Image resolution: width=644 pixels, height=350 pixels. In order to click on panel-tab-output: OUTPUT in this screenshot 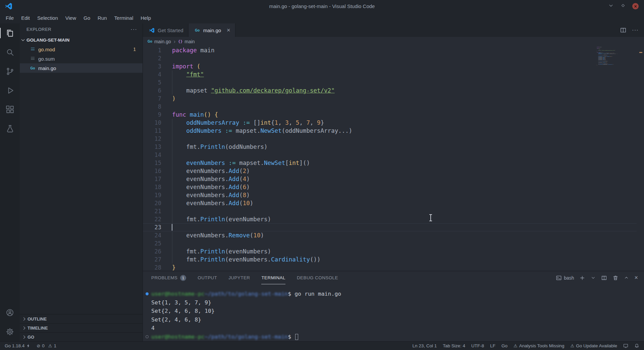, I will do `click(207, 278)`.